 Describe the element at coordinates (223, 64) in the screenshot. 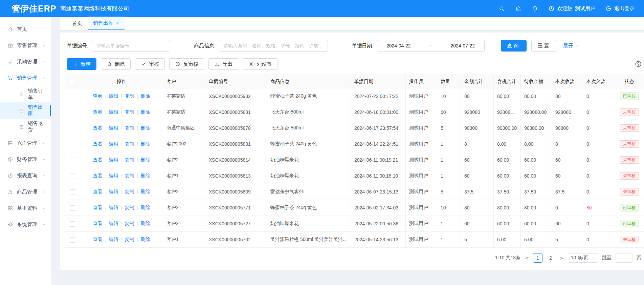

I see `export-button: 导出` at that location.